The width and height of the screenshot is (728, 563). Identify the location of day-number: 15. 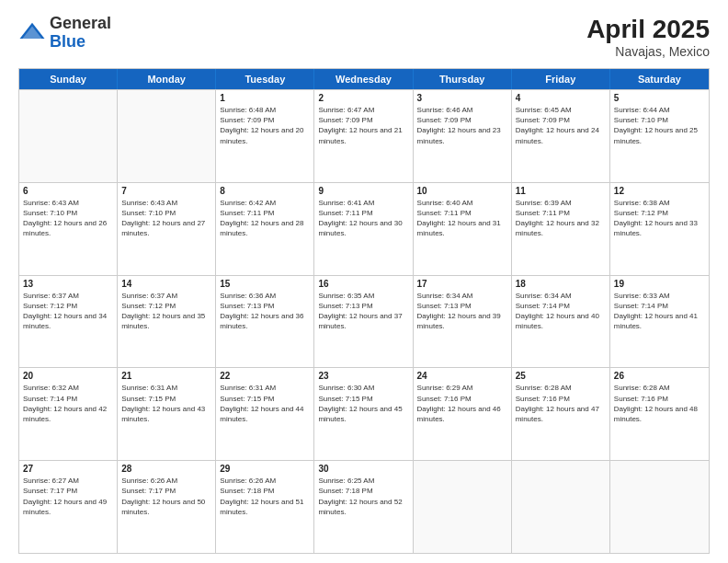
(265, 283).